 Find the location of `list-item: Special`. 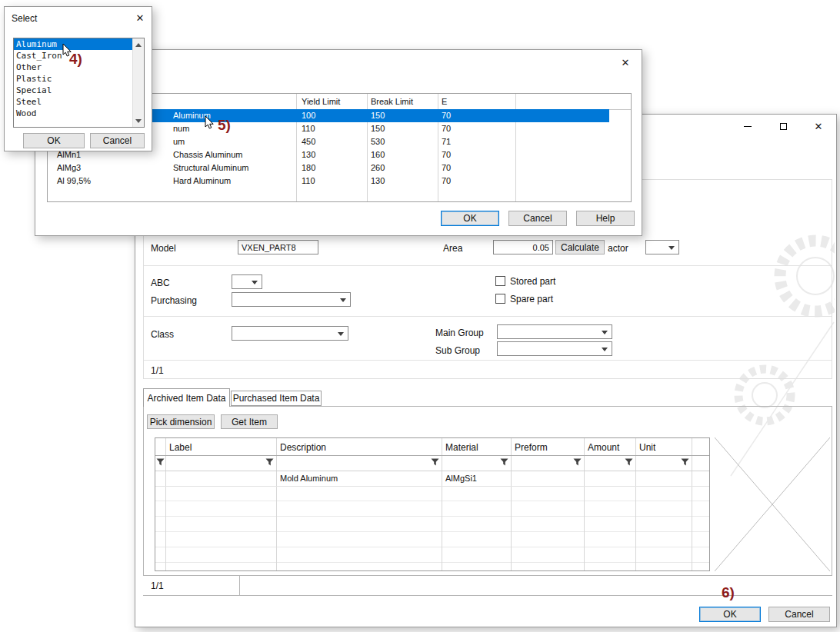

list-item: Special is located at coordinates (73, 91).